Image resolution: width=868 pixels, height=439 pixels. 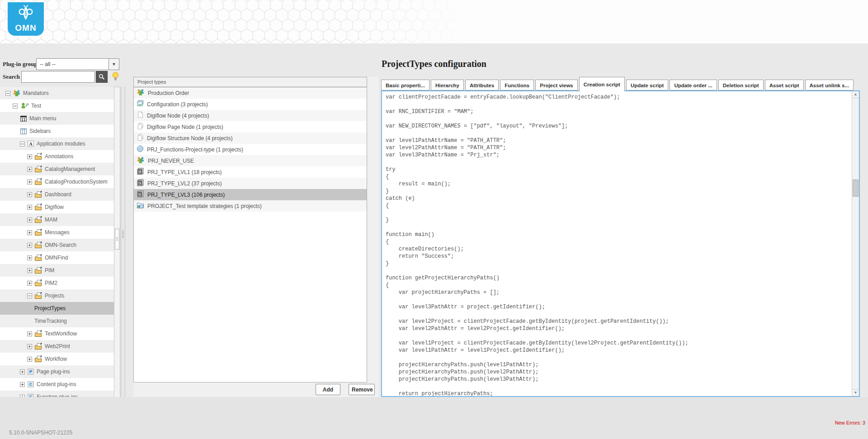 What do you see at coordinates (185, 127) in the screenshot?
I see `project-type-label: Digiflow Page Node (1 projects)` at bounding box center [185, 127].